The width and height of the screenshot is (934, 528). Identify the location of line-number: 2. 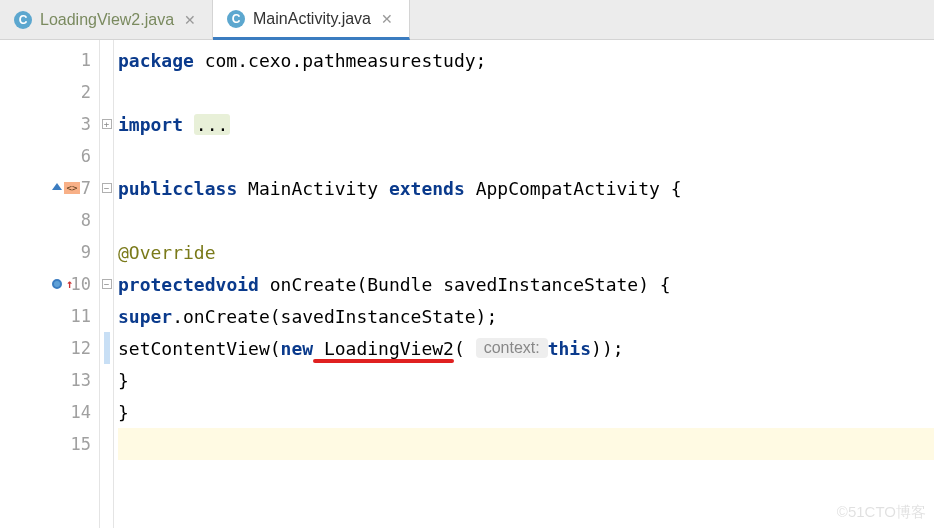
(50, 92).